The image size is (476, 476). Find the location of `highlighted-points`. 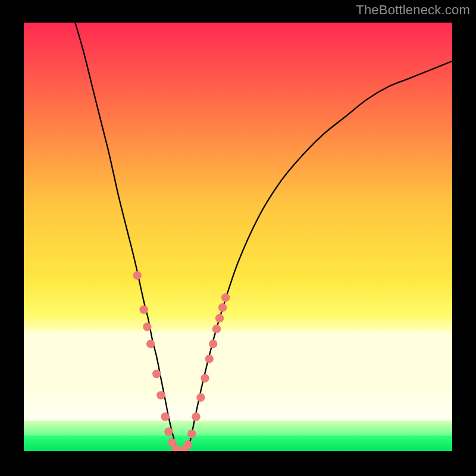

highlighted-points is located at coordinates (182, 361).